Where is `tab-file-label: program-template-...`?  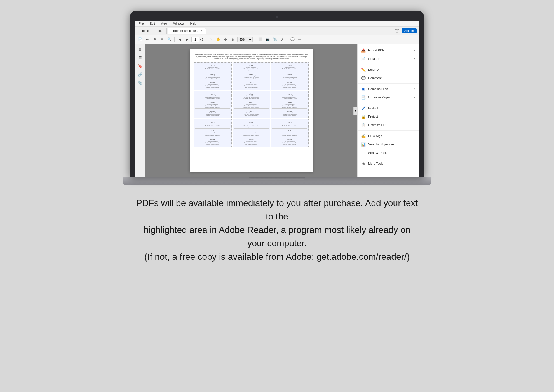 tab-file-label: program-template-... is located at coordinates (186, 31).